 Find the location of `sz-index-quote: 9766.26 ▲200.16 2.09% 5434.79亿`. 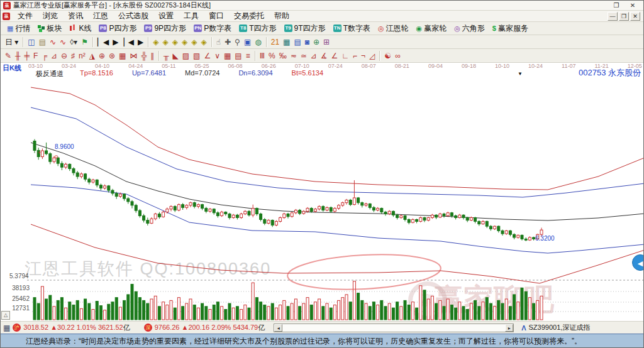

sz-index-quote: 9766.26 ▲200.16 2.09% 5434.79亿 is located at coordinates (210, 328).